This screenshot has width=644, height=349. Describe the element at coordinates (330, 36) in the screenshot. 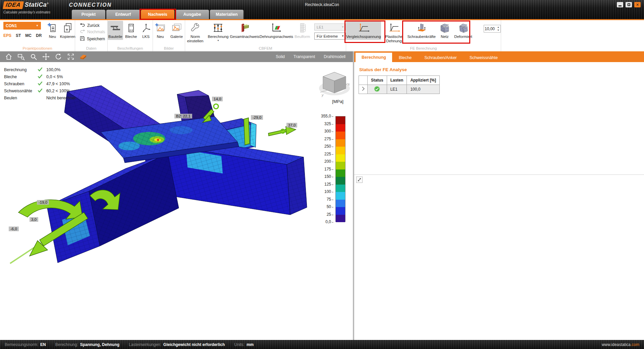

I see `extreme-select: Für Extreme ▼` at that location.